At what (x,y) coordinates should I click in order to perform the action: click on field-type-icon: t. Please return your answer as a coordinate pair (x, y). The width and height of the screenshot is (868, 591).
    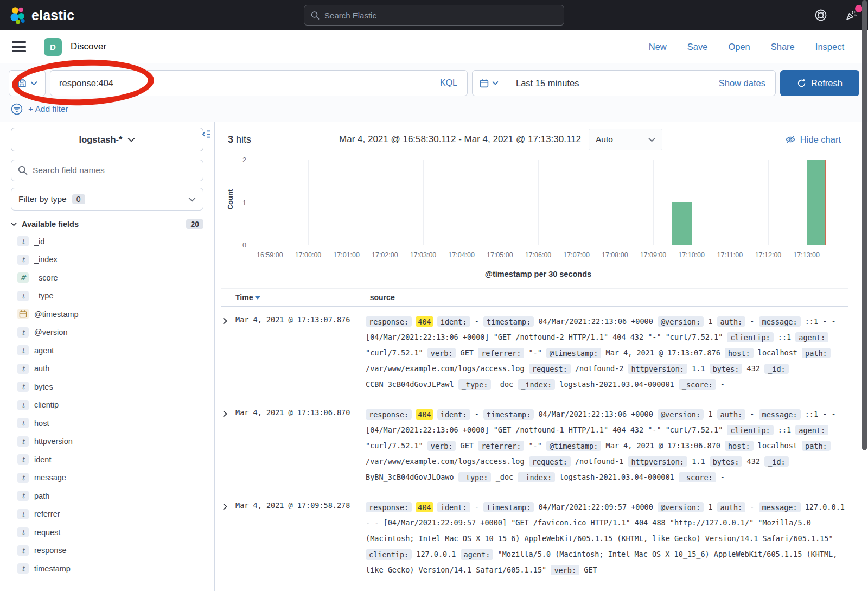
    Looking at the image, I should click on (23, 550).